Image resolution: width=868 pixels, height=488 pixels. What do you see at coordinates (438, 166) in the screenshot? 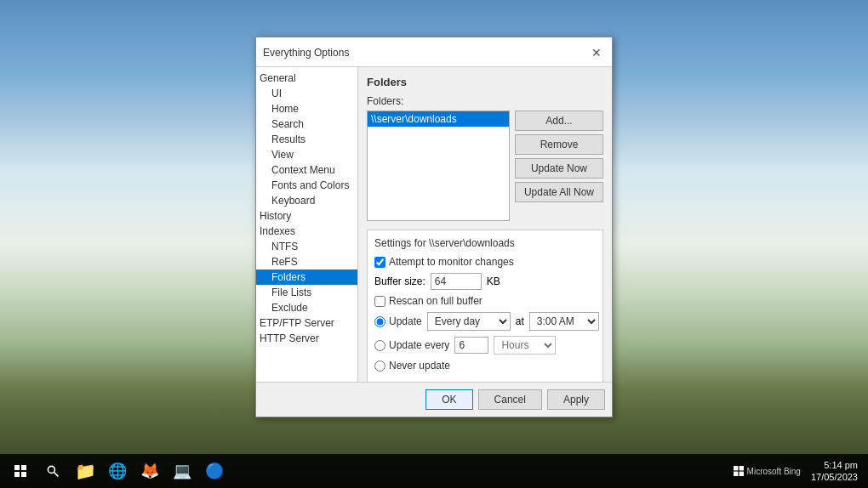
I see `folders-list: \\server\downloads` at bounding box center [438, 166].